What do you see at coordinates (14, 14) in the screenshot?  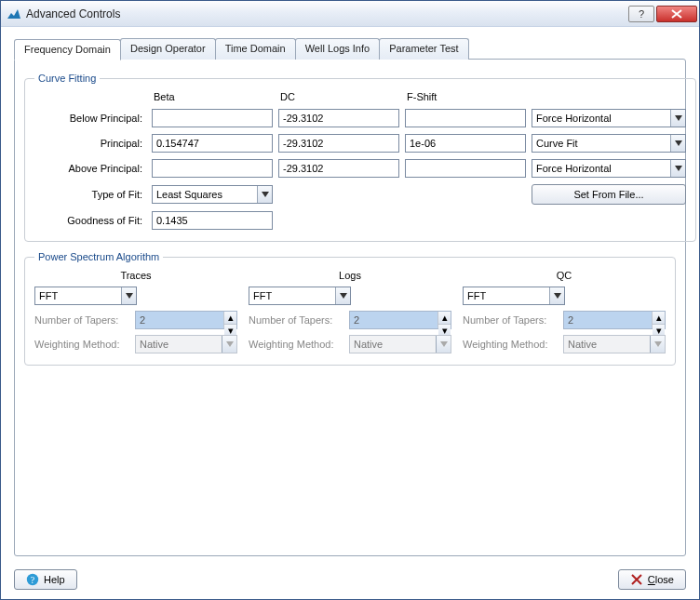 I see `app-icon` at bounding box center [14, 14].